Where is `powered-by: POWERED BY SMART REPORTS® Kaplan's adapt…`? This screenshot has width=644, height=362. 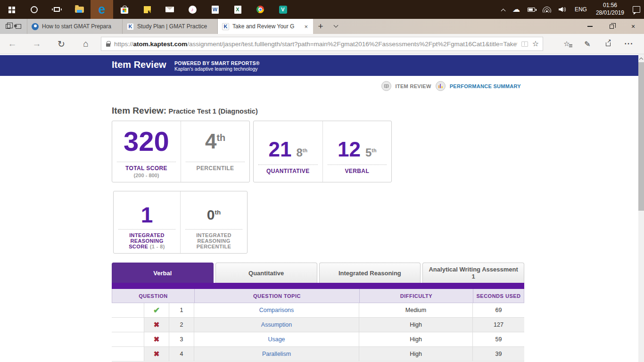 powered-by: POWERED BY SMART REPORTS® Kaplan's adapt… is located at coordinates (217, 66).